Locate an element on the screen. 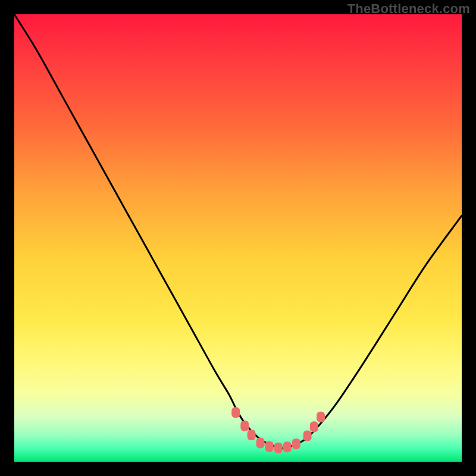 This screenshot has width=476, height=476. branding-watermark: TheBottleneck.com is located at coordinates (409, 9).